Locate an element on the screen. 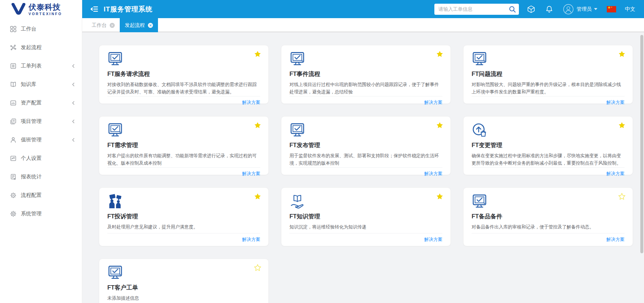 The height and width of the screenshot is (303, 644). sidebar-item: 工作台 is located at coordinates (41, 29).